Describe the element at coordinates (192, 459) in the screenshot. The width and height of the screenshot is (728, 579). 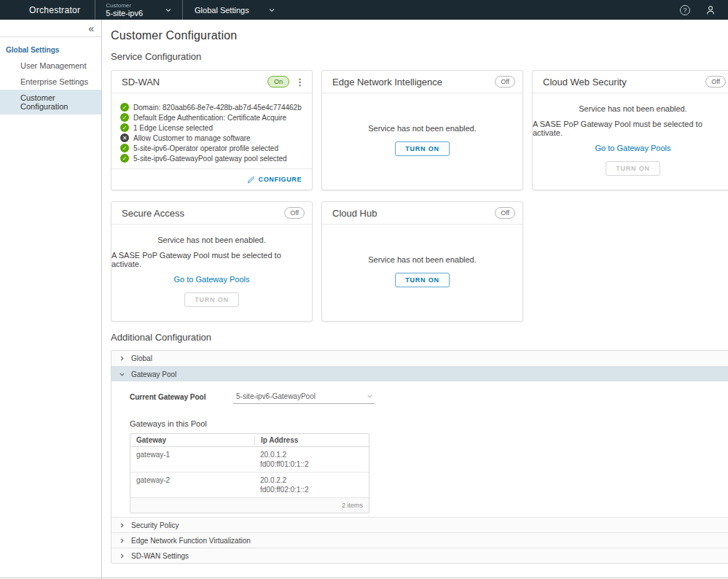
I see `gateway-name-cell: gateway-1` at that location.